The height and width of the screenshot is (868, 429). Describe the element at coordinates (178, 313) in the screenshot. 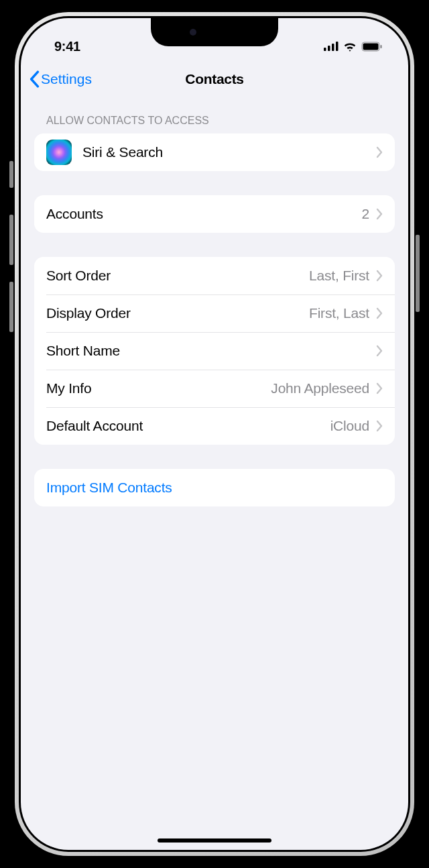

I see `row-label: Display Order` at that location.